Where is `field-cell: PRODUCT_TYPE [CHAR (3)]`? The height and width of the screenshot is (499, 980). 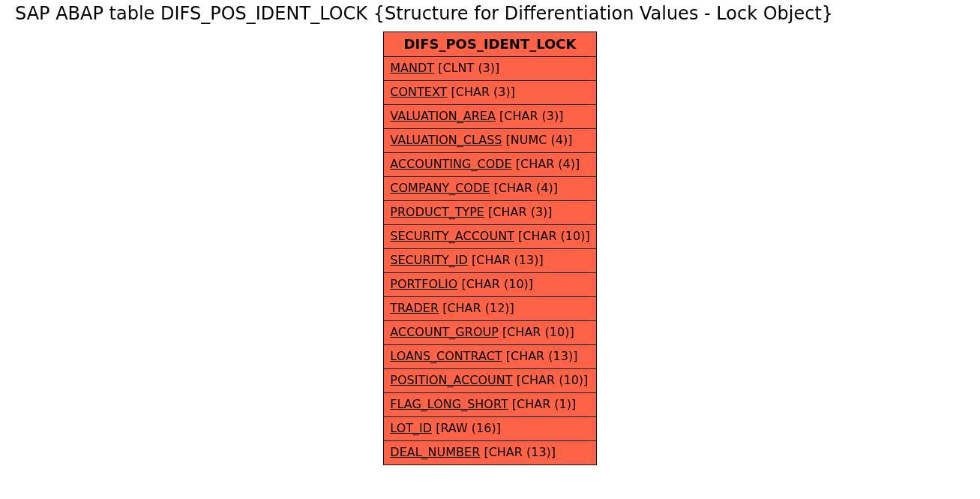 field-cell: PRODUCT_TYPE [CHAR (3)] is located at coordinates (490, 213).